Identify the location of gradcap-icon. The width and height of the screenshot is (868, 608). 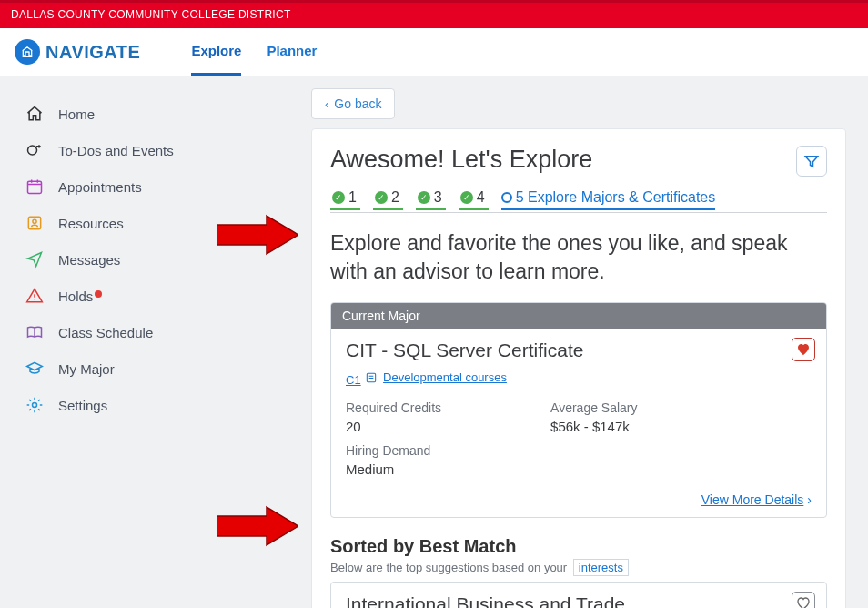
(35, 369).